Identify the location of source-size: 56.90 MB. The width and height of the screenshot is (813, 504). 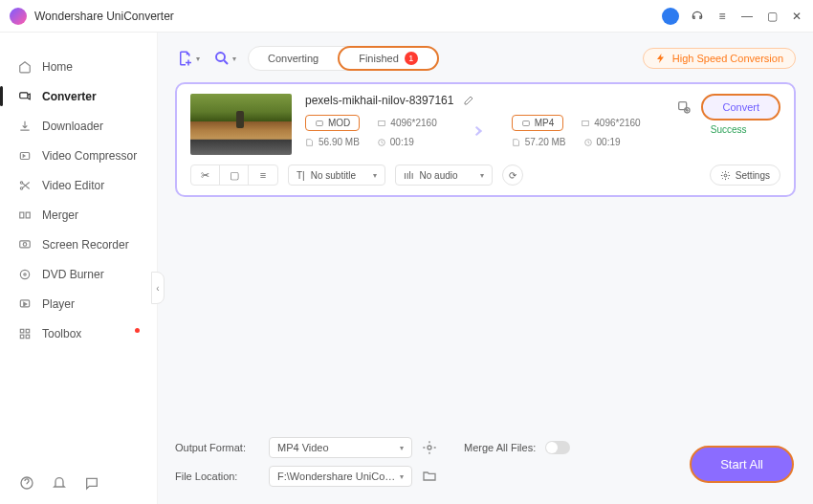
(333, 142).